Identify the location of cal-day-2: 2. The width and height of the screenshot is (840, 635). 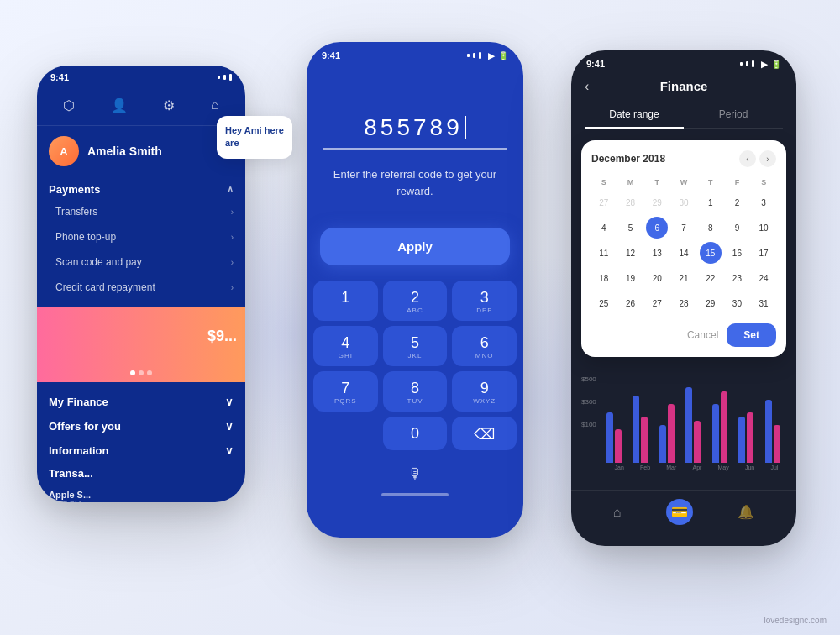
(737, 202).